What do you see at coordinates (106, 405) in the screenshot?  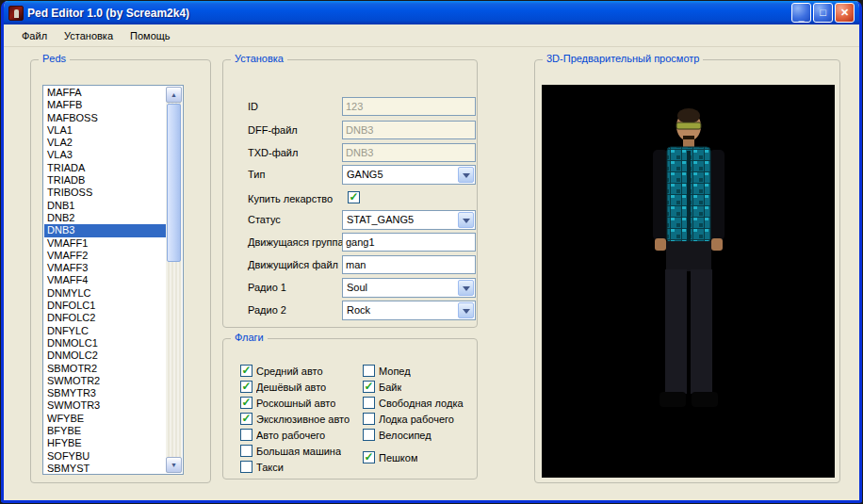 I see `ped-list-item: SWMOTR3` at bounding box center [106, 405].